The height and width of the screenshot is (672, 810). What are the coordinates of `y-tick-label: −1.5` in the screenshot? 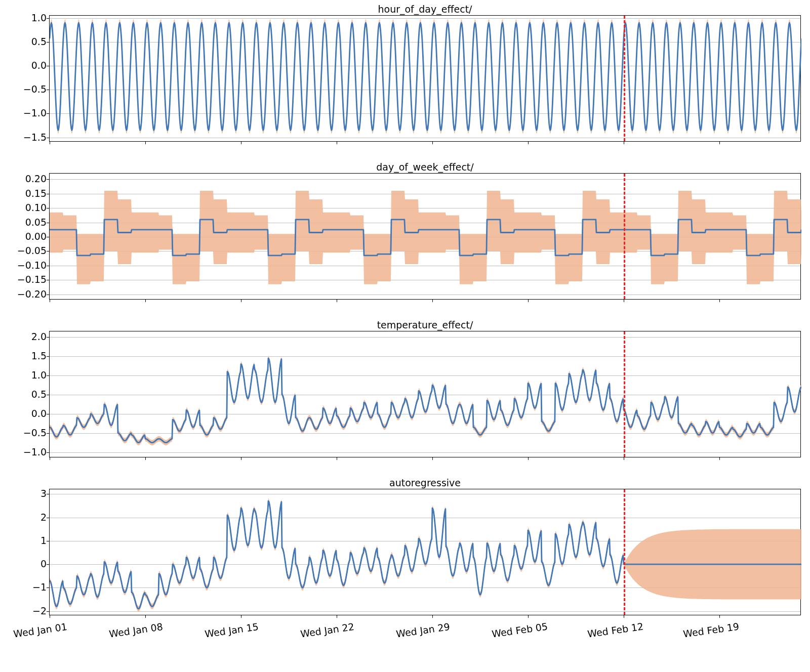 It's located at (26, 137).